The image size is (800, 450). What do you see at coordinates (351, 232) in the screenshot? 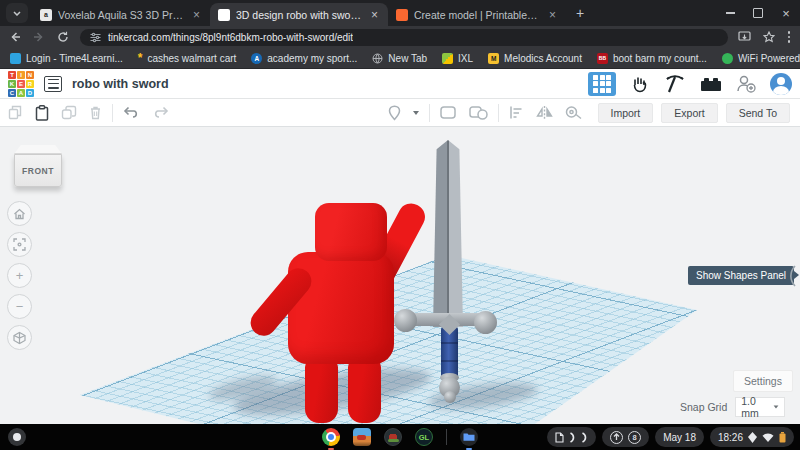
I see `robot-head` at bounding box center [351, 232].